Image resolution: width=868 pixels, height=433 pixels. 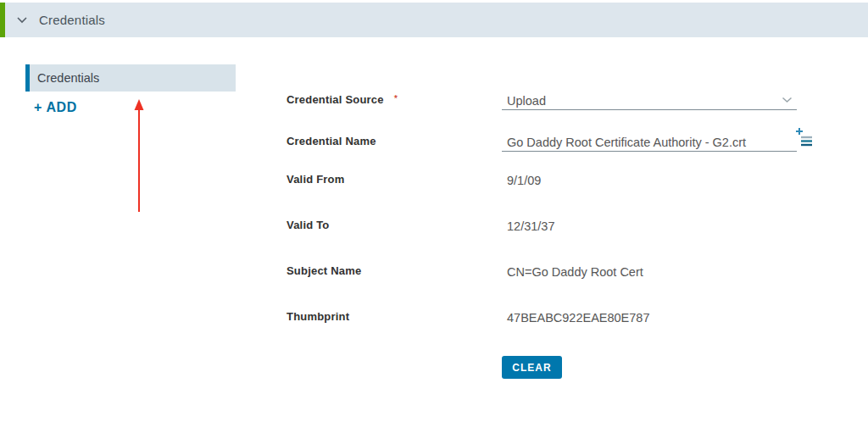 I want to click on field-label-subject-name: Subject Name, so click(x=394, y=269).